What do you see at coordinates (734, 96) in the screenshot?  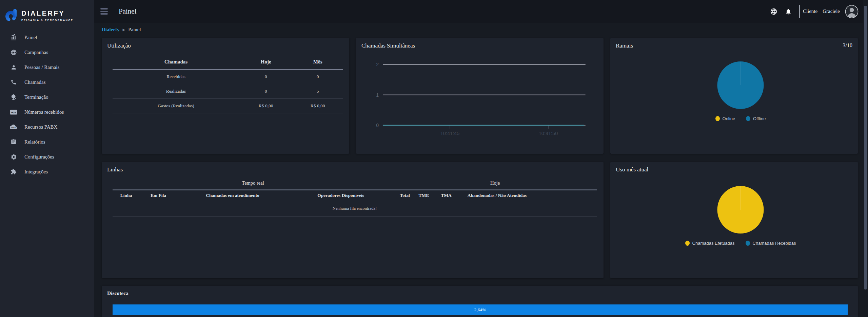 I see `card-ramais: Ramais 3/10 Online Offline` at bounding box center [734, 96].